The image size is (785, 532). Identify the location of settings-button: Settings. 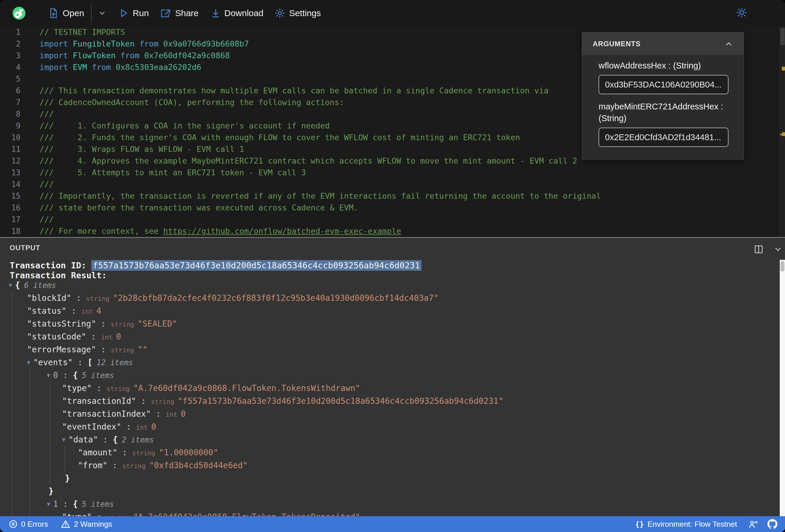
(298, 13).